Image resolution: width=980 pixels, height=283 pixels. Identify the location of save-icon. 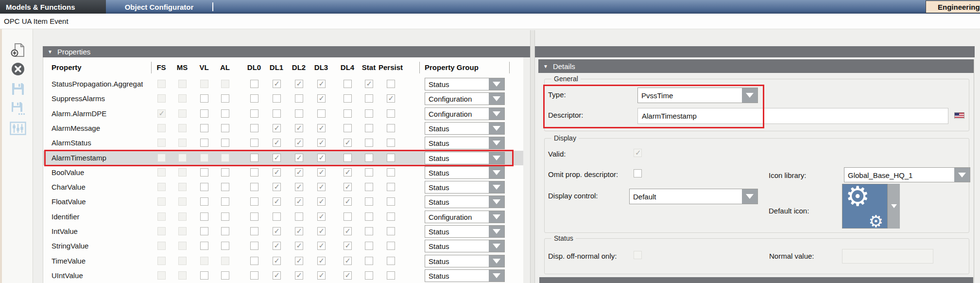
(18, 89).